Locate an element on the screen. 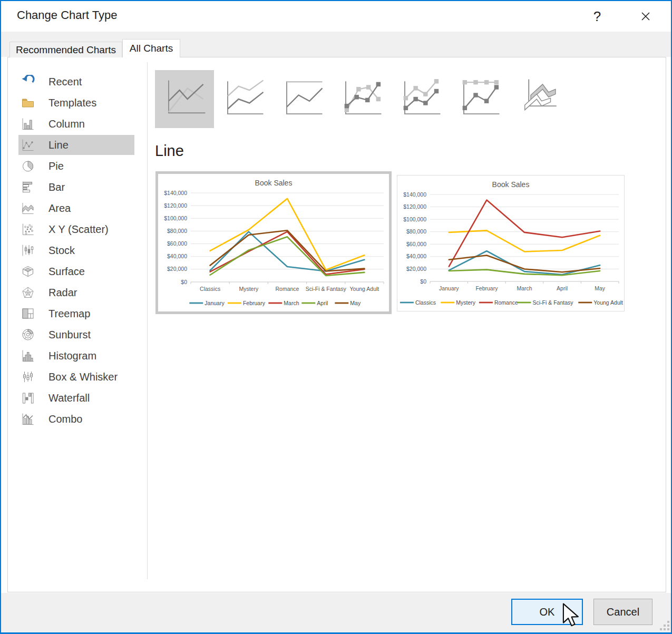 The height and width of the screenshot is (634, 672). sidebar-item-treemap: Treemap is located at coordinates (76, 314).